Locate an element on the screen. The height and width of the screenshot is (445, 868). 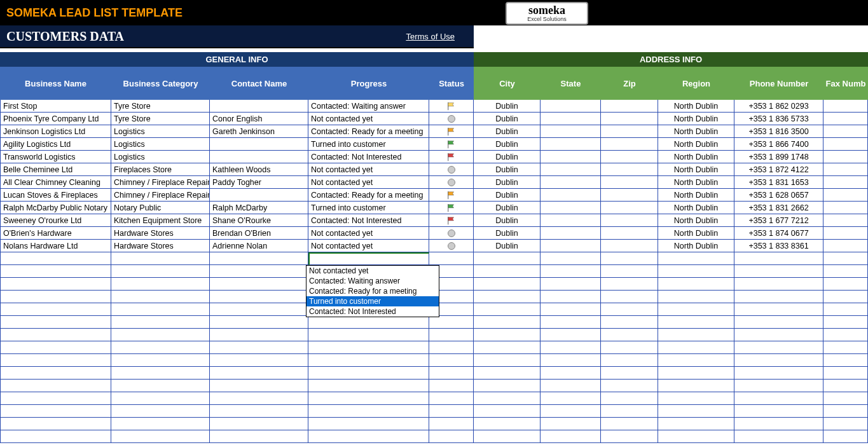
cell-bname: O'Brien's Hardware is located at coordinates (56, 233).